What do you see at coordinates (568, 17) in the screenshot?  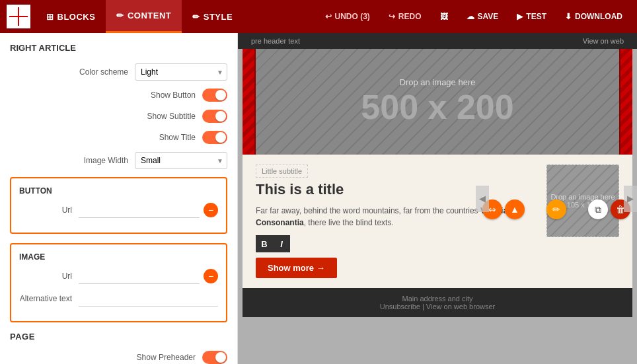 I see `download-icon: ⬇` at bounding box center [568, 17].